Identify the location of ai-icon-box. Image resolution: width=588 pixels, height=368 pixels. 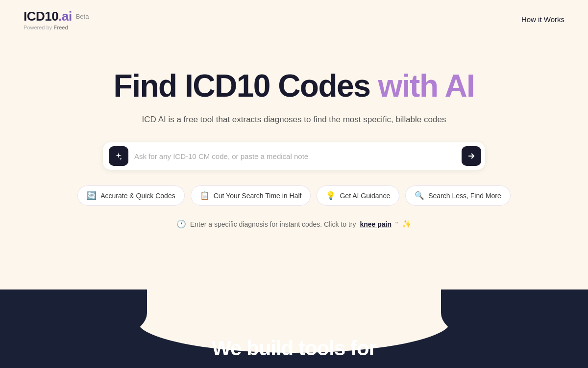
(119, 156).